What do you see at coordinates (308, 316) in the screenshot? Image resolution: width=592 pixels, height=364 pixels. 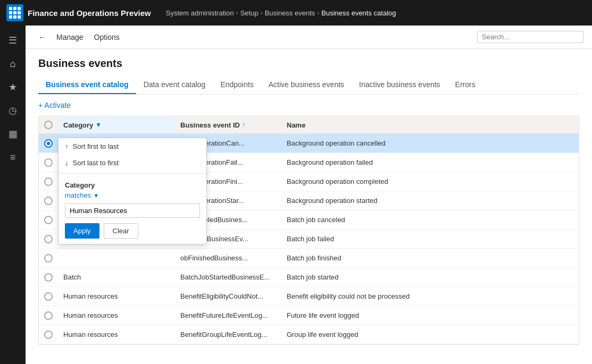 I see `table-row: Human resources BenefitFutureLifeEventLo…` at bounding box center [308, 316].